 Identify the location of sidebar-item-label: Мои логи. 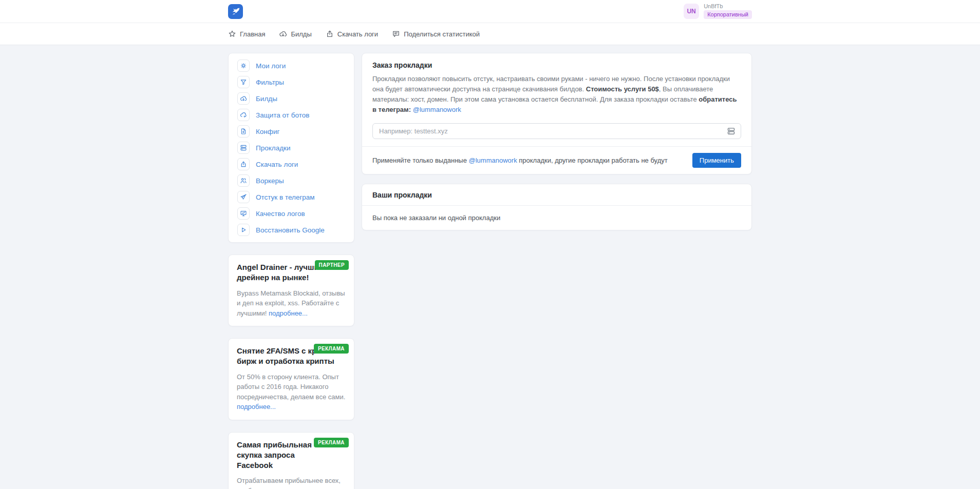
(271, 66).